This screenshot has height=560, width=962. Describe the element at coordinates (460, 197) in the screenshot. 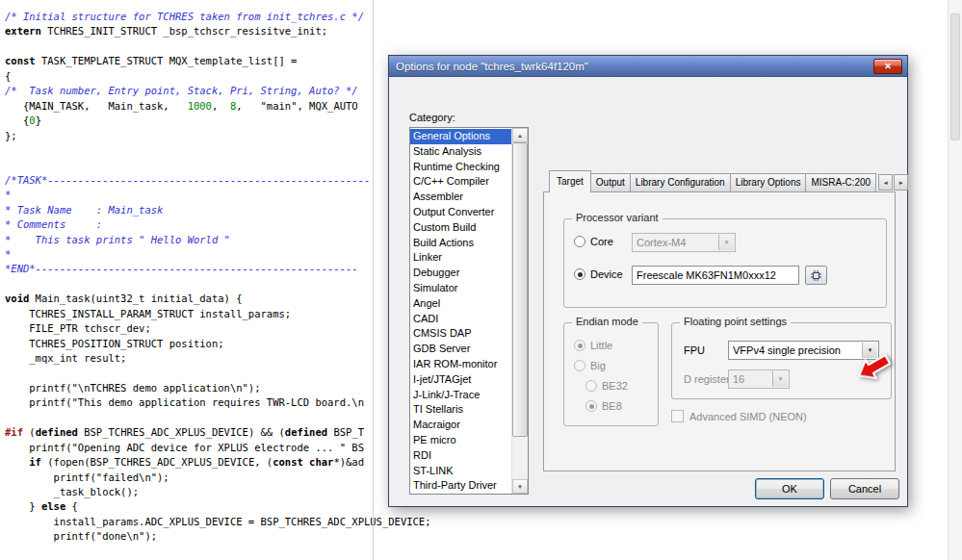

I see `category-item-assembler: Assembler` at that location.